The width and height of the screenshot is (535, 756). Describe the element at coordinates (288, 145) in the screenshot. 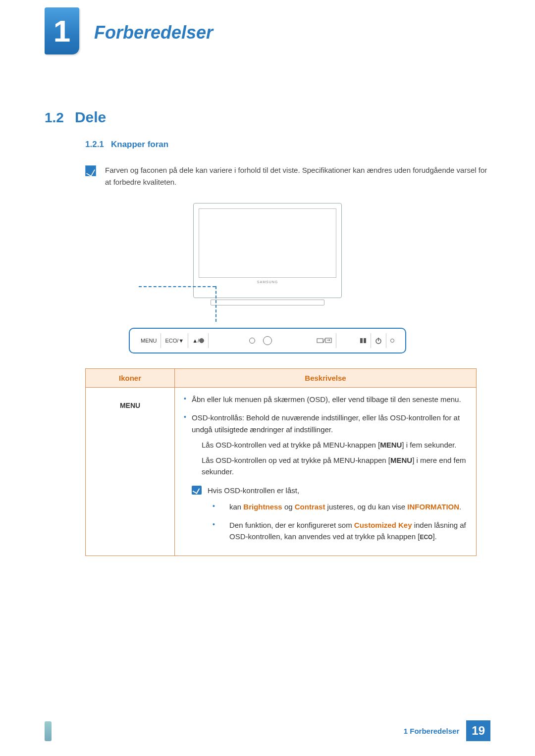

I see `subsection-heading: 1.2.1 Knapper foran` at that location.